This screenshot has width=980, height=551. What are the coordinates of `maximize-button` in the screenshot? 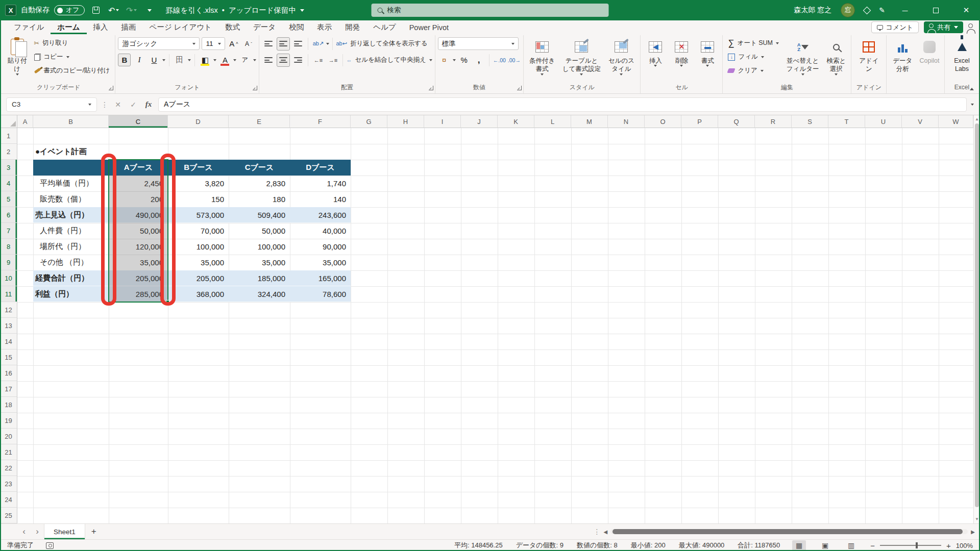 It's located at (936, 10).